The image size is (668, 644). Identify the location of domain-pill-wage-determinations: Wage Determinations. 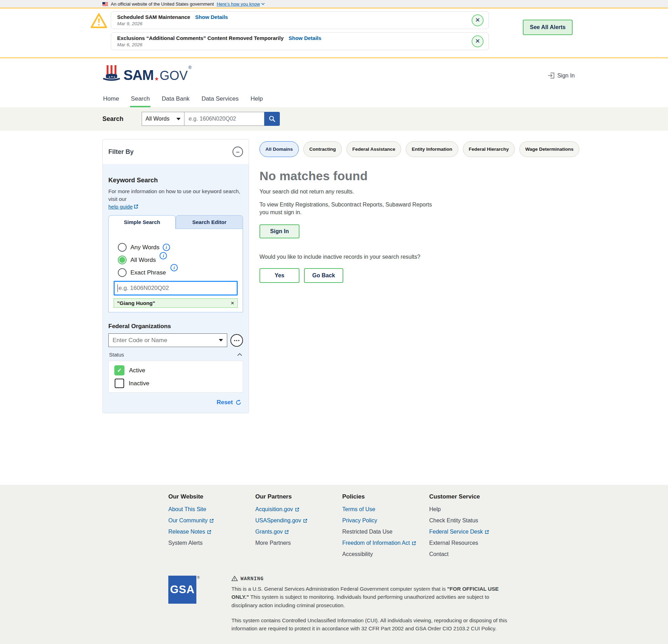
(549, 149).